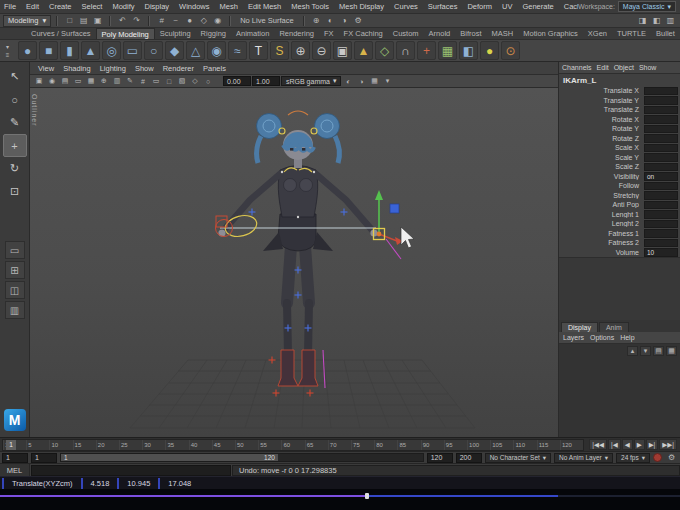 This screenshot has height=510, width=680. I want to click on channel-label: Scale X, so click(602, 148).